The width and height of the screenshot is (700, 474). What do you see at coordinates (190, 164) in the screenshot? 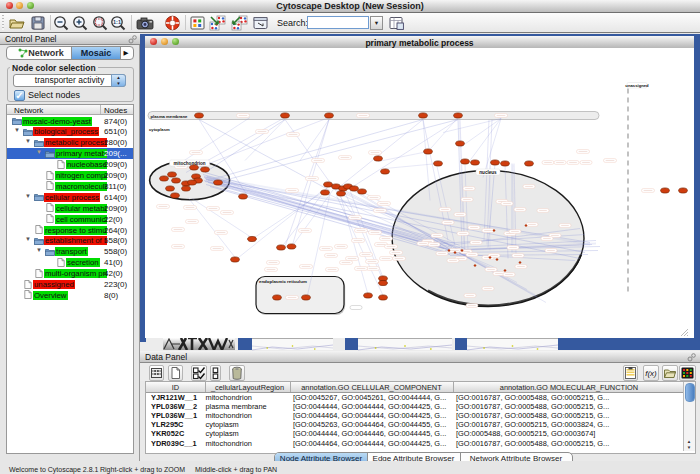
I see `svg-text: mitochondrion` at bounding box center [190, 164].